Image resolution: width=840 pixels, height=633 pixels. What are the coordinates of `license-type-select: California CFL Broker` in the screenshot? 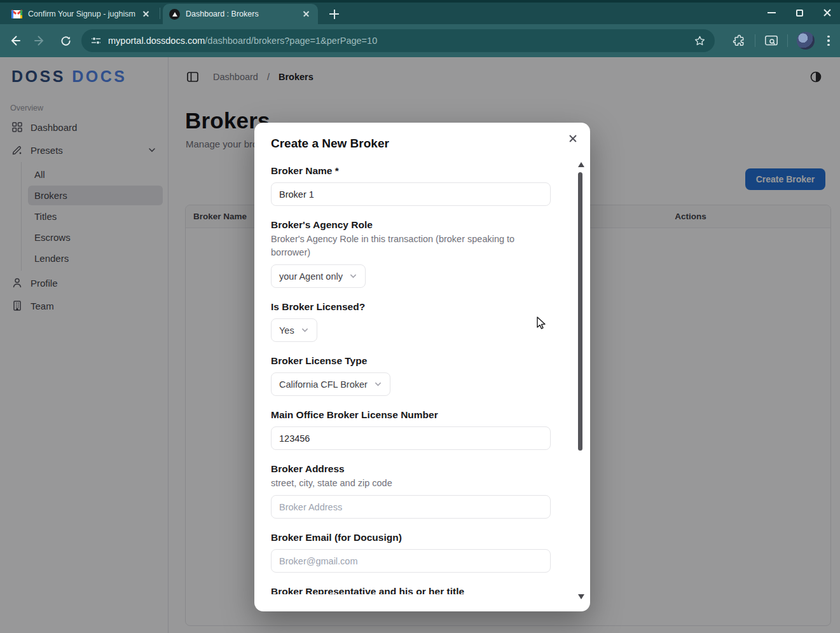 It's located at (331, 384).